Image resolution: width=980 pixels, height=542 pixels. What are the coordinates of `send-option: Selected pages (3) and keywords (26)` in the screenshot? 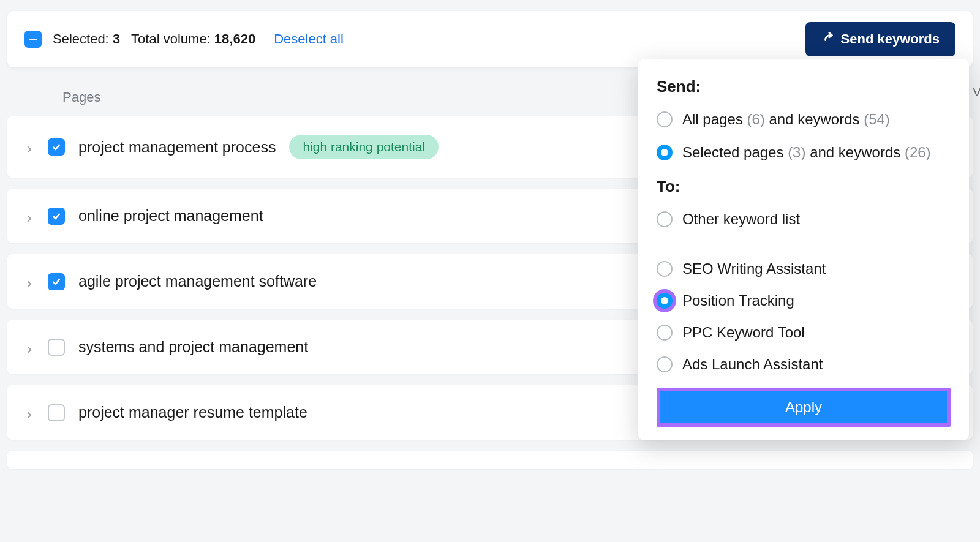 It's located at (804, 152).